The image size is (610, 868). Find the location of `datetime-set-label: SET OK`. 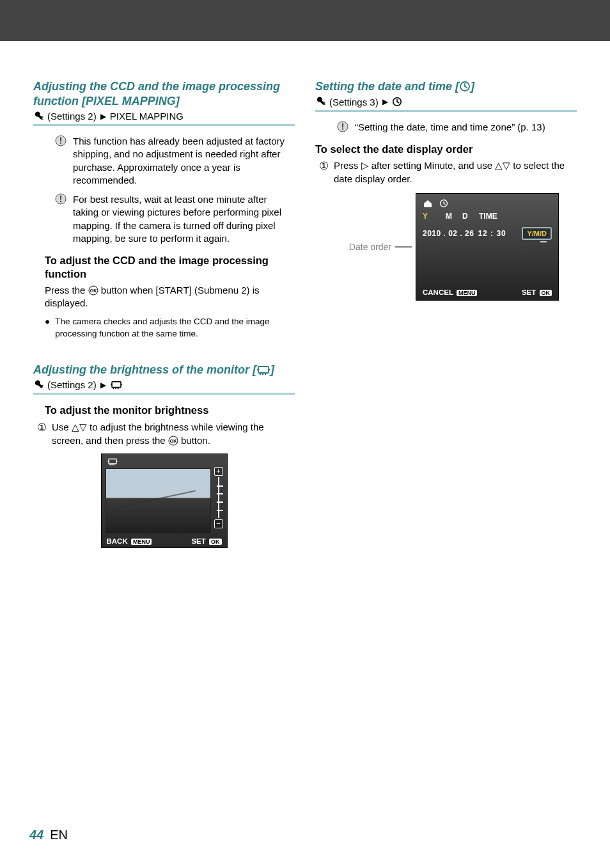

datetime-set-label: SET OK is located at coordinates (537, 292).